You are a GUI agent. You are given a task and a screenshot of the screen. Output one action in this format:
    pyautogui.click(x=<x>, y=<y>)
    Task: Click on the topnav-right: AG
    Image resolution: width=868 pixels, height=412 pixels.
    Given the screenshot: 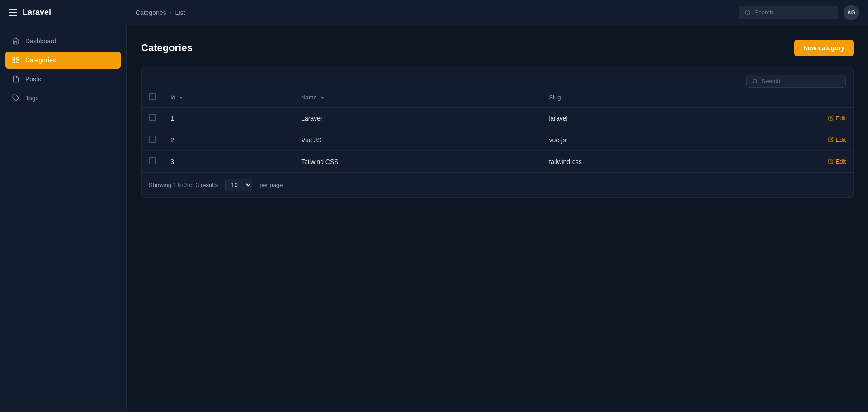 What is the action you would take?
    pyautogui.click(x=799, y=13)
    